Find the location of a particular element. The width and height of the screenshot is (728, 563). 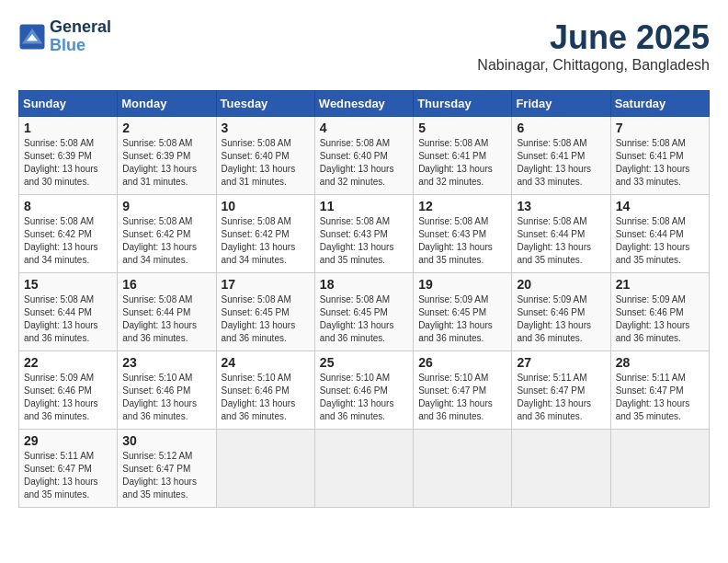

calendar-cell: 22Sunrise: 5:09 AMSunset: 6:46 PMDayligh… is located at coordinates (68, 390).